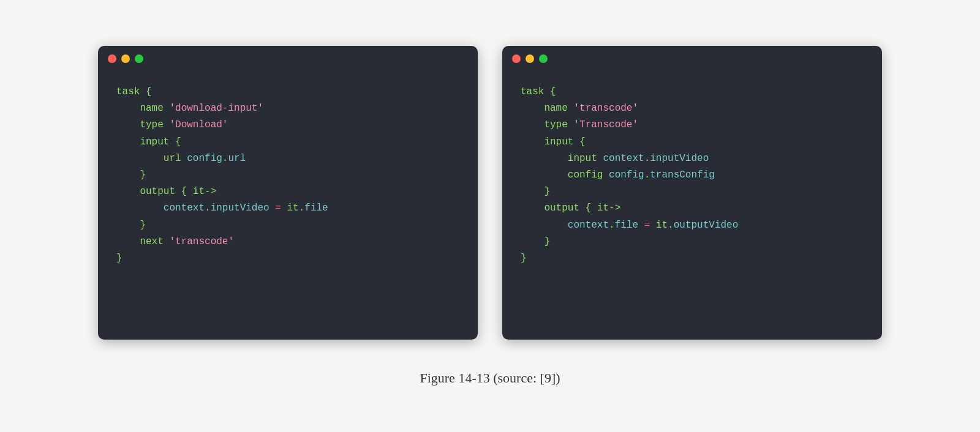 This screenshot has width=980, height=432. I want to click on code-line: name 'download-input', so click(288, 109).